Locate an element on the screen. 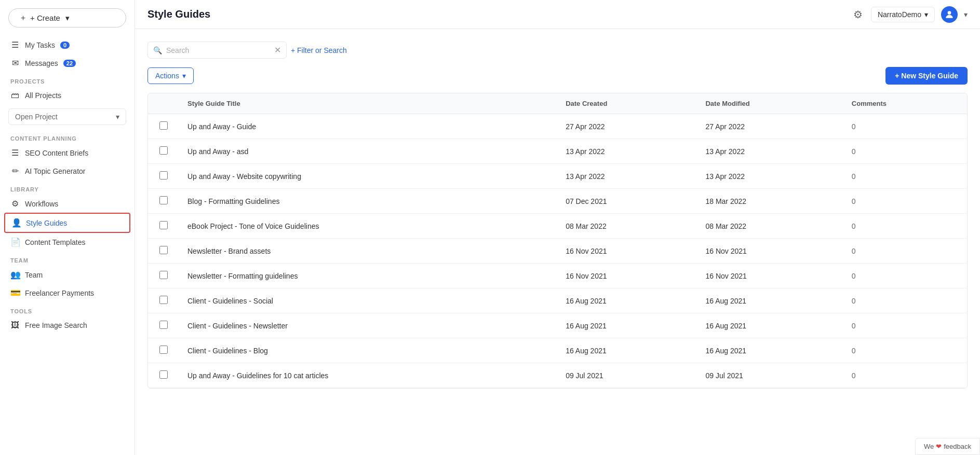 The height and width of the screenshot is (455, 980). clear-search-button: ✕ is located at coordinates (277, 50).